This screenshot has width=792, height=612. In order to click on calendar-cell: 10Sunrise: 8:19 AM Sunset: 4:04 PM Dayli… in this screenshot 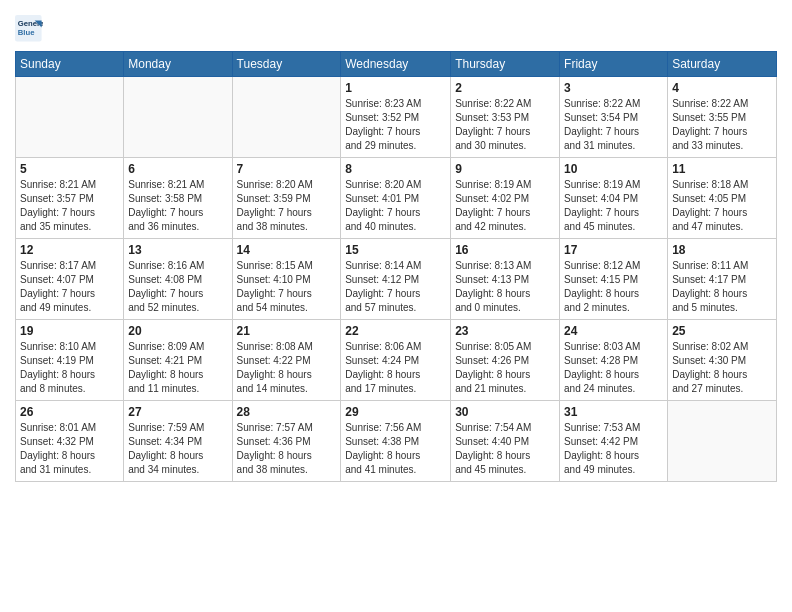, I will do `click(614, 198)`.